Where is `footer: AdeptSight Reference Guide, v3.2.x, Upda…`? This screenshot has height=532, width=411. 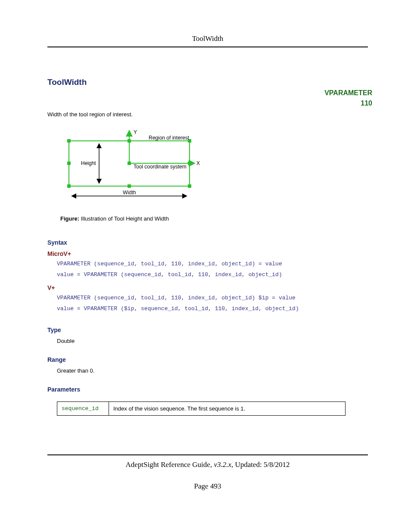 footer: AdeptSight Reference Guide, v3.2.x, Upda… is located at coordinates (208, 462).